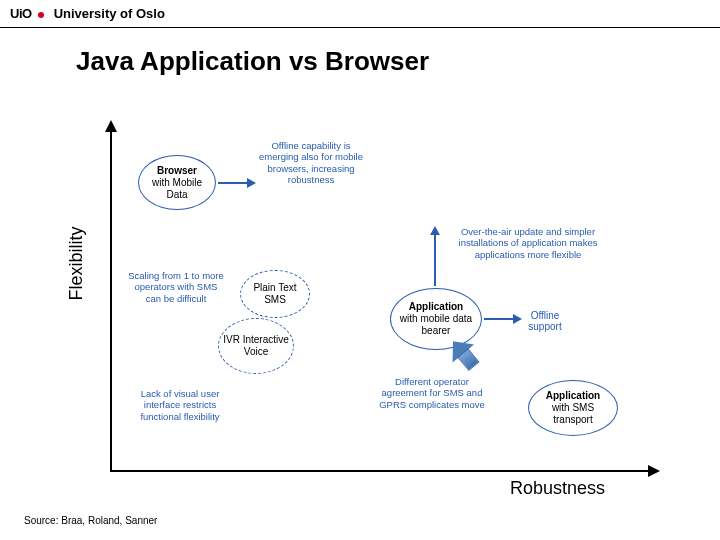 The image size is (720, 540). What do you see at coordinates (88, 14) in the screenshot?
I see `logo: UiO University of Oslo` at bounding box center [88, 14].